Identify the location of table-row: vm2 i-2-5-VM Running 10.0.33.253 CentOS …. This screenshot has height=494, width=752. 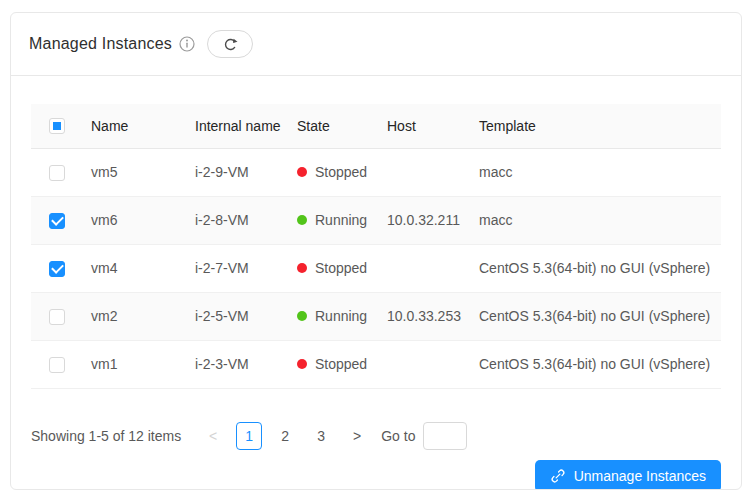
(376, 316).